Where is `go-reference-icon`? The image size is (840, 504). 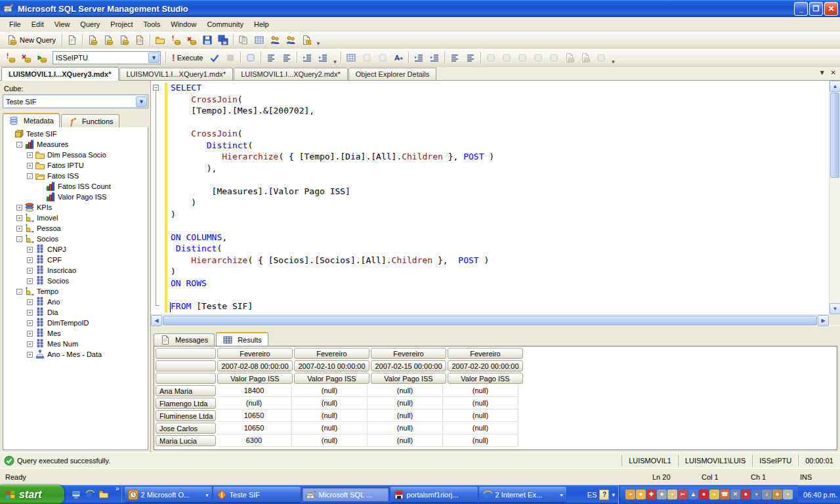
go-reference-icon is located at coordinates (367, 58).